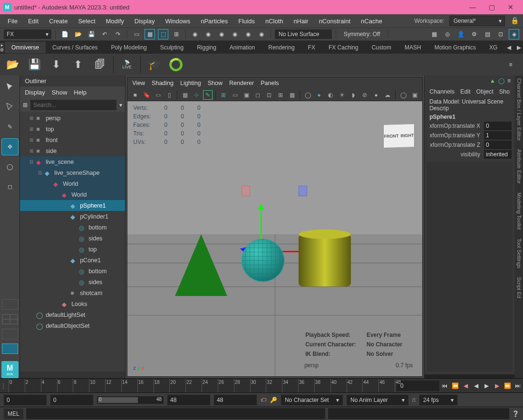  Describe the element at coordinates (72, 227) in the screenshot. I see `outliner-item-cyl-bottom: bottom` at that location.